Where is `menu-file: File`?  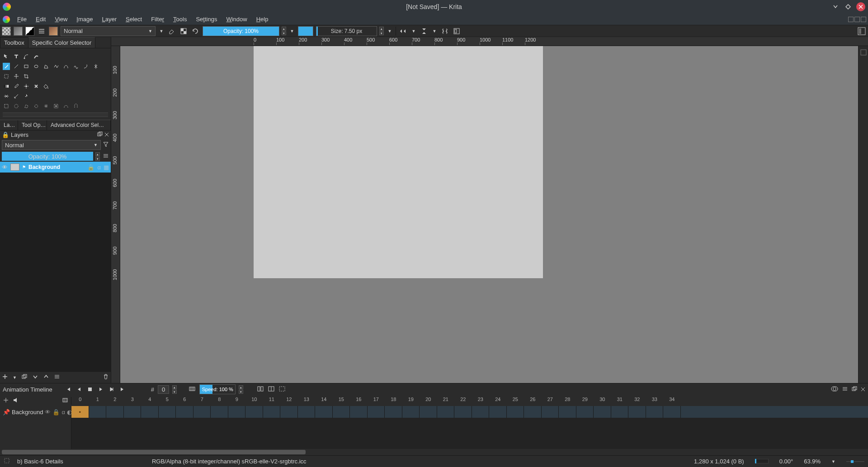
menu-file: File is located at coordinates (22, 19).